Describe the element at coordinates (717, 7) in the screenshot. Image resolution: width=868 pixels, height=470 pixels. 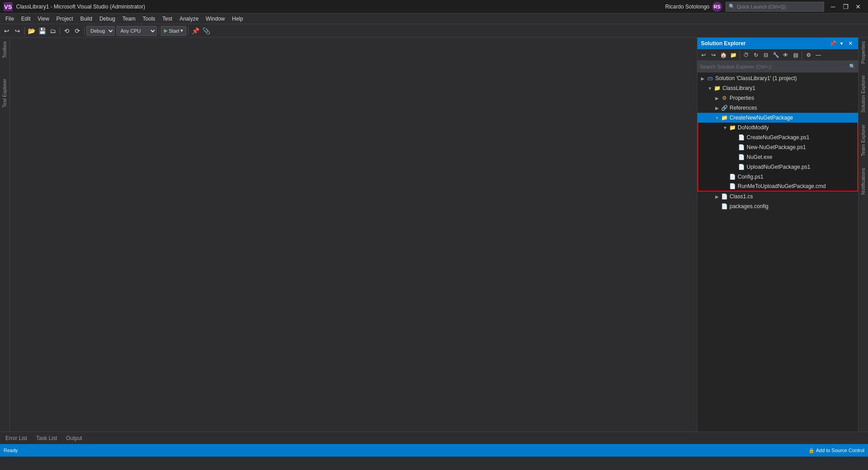
I see `user-avatar: RS` at that location.